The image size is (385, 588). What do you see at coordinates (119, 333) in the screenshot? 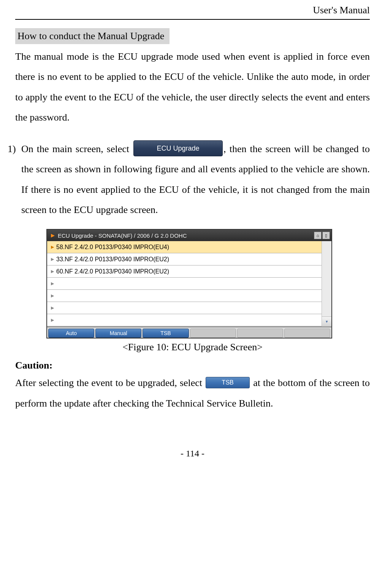
I see `tab-manual: Manual` at bounding box center [119, 333].